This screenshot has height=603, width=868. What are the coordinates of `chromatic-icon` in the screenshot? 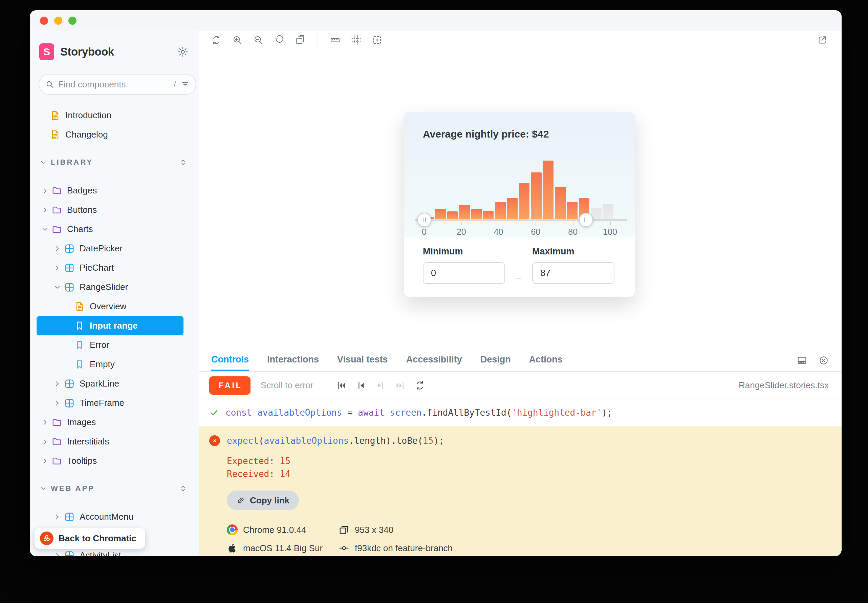 It's located at (47, 538).